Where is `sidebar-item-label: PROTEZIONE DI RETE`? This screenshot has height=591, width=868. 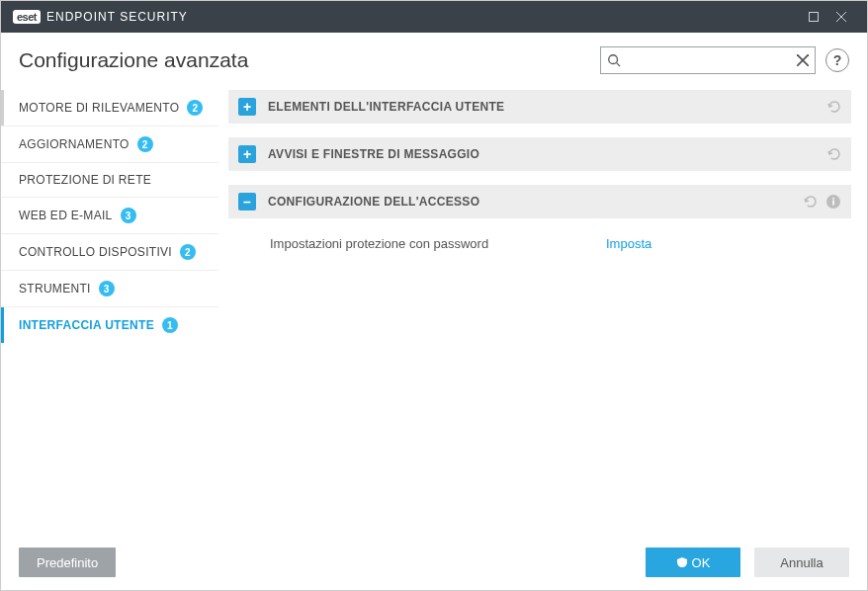 sidebar-item-label: PROTEZIONE DI RETE is located at coordinates (85, 180).